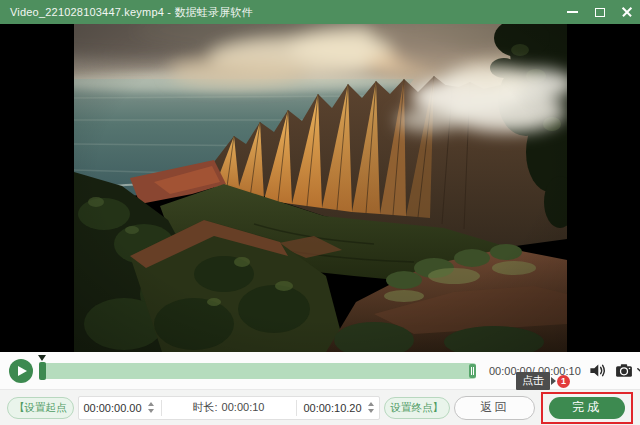 Image resolution: width=640 pixels, height=425 pixels. What do you see at coordinates (598, 370) in the screenshot?
I see `volume-icon` at bounding box center [598, 370].